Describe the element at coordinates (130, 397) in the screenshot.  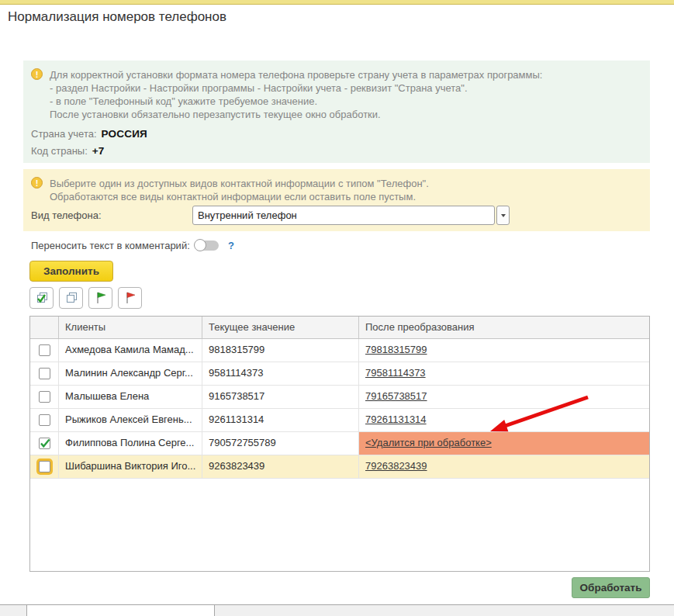
I see `client-cell: Малышева Елена` at that location.